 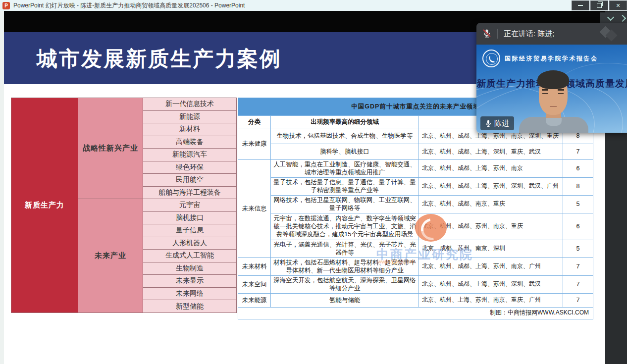 I want to click on field-cell: 材料技术，包括石墨烯材料、超导材料、超宽禁带半导体材料、新一代生物医用材料等细分…, so click(x=345, y=266).